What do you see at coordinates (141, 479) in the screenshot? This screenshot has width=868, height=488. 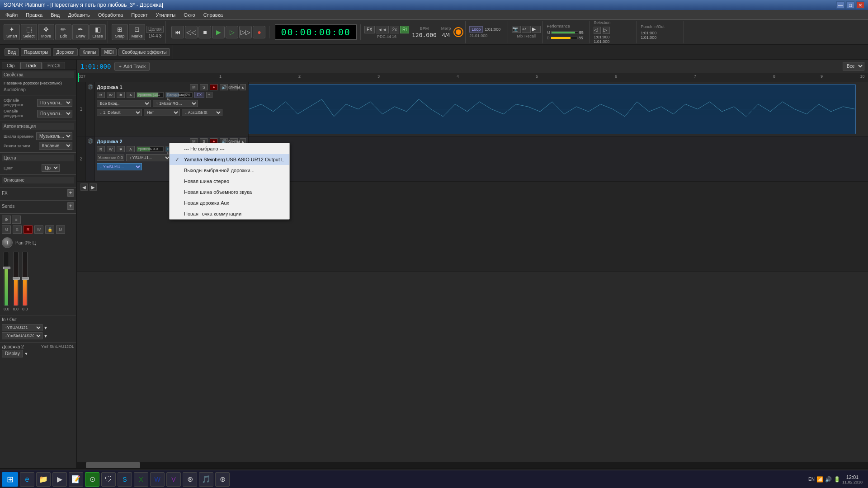 I see `taskbar-excel: X` at bounding box center [141, 479].